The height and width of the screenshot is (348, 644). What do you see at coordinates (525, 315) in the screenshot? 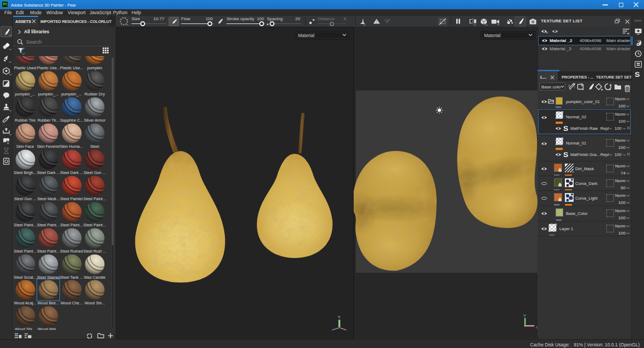
I see `svg-text: V` at bounding box center [525, 315].